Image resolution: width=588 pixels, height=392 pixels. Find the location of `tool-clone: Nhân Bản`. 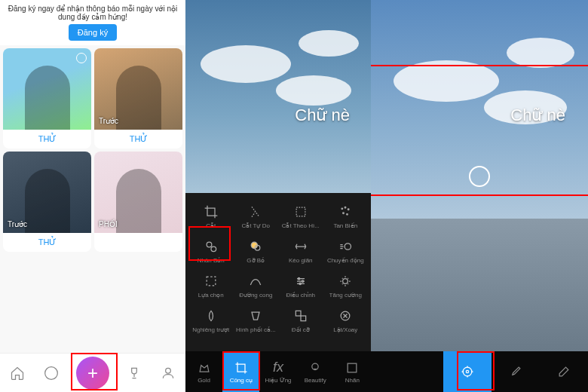

tool-clone: Nhân Bản is located at coordinates (211, 251).